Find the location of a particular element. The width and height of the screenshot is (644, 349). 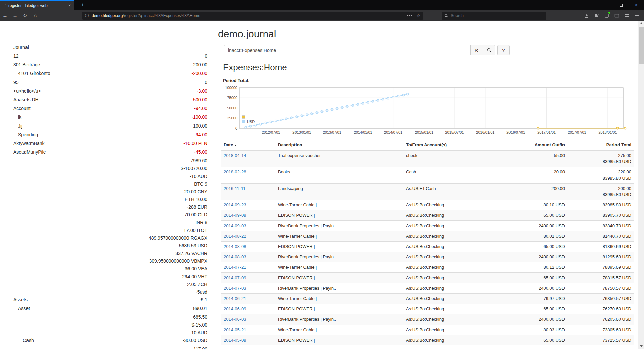

sidebar-account-link: Assets is located at coordinates (20, 300).